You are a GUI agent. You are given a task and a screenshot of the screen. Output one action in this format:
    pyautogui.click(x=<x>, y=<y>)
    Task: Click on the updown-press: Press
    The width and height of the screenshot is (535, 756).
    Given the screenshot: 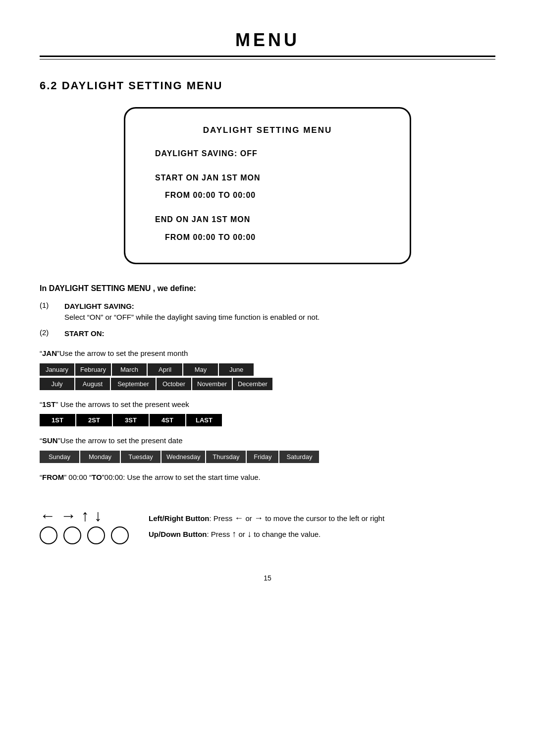 What is the action you would take?
    pyautogui.click(x=220, y=534)
    